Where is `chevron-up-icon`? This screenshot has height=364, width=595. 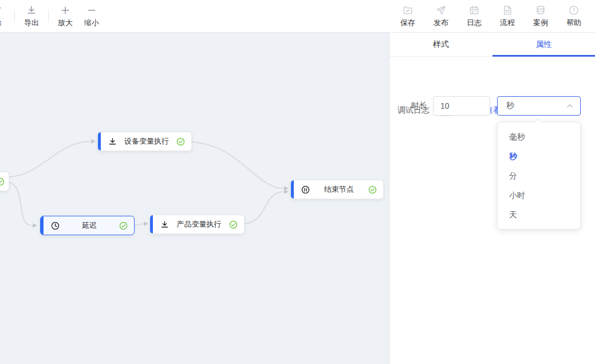 chevron-up-icon is located at coordinates (570, 106).